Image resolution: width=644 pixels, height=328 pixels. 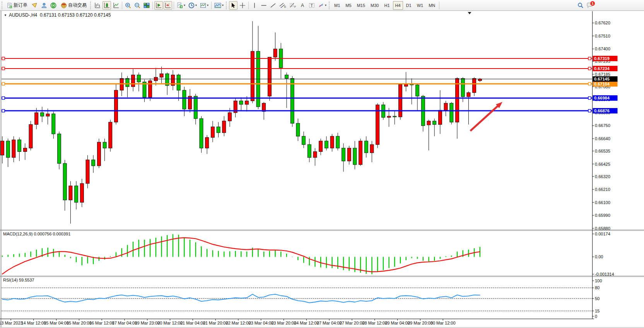 What do you see at coordinates (273, 5) in the screenshot?
I see `trendline-button` at bounding box center [273, 5].